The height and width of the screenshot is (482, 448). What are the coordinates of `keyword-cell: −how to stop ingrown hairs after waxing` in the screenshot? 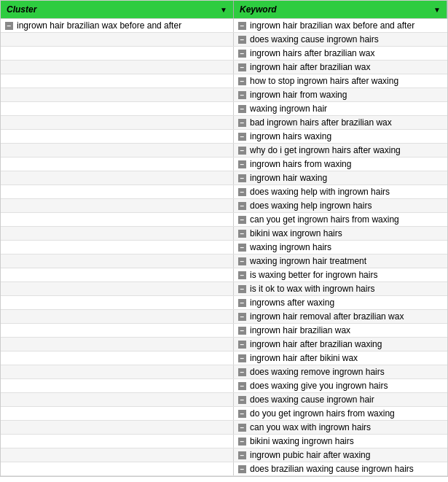 It's located at (341, 81).